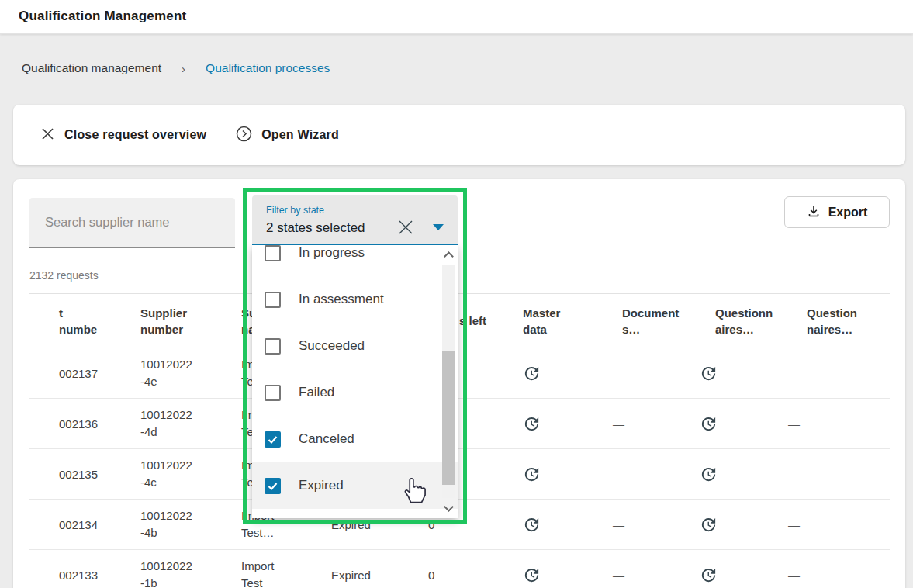 This screenshot has width=913, height=588. Describe the element at coordinates (244, 135) in the screenshot. I see `wizard-circle-arrow-icon` at that location.